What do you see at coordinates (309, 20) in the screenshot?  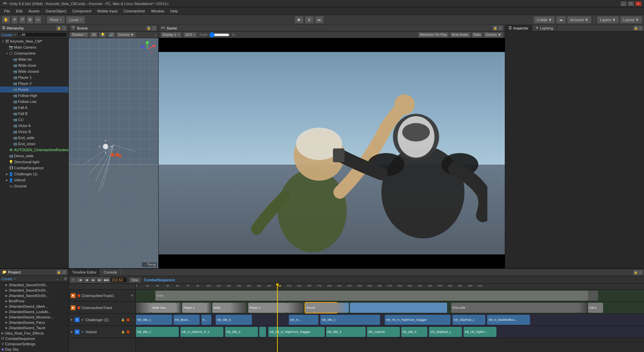 I see `pause-button: ⏸` at bounding box center [309, 20].